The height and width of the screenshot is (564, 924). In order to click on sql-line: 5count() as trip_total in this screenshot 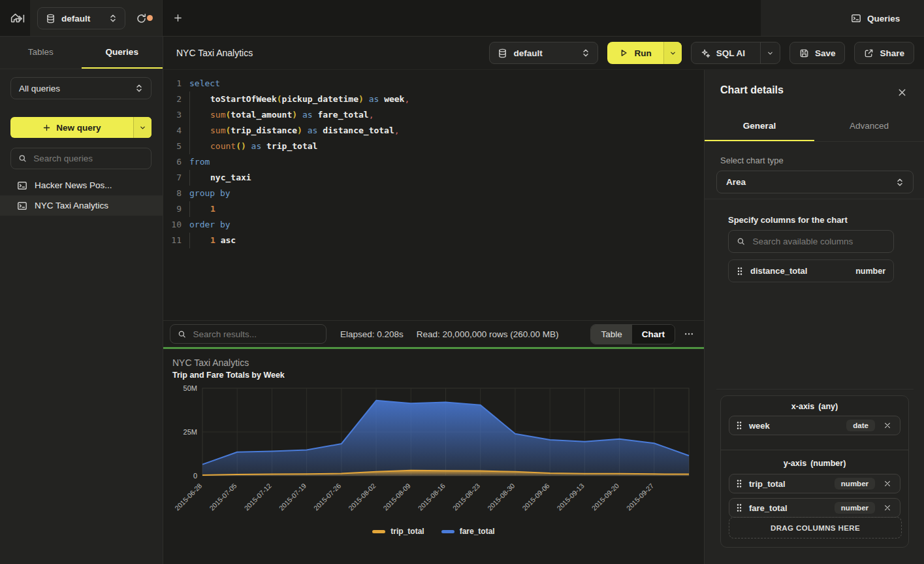, I will do `click(434, 146)`.